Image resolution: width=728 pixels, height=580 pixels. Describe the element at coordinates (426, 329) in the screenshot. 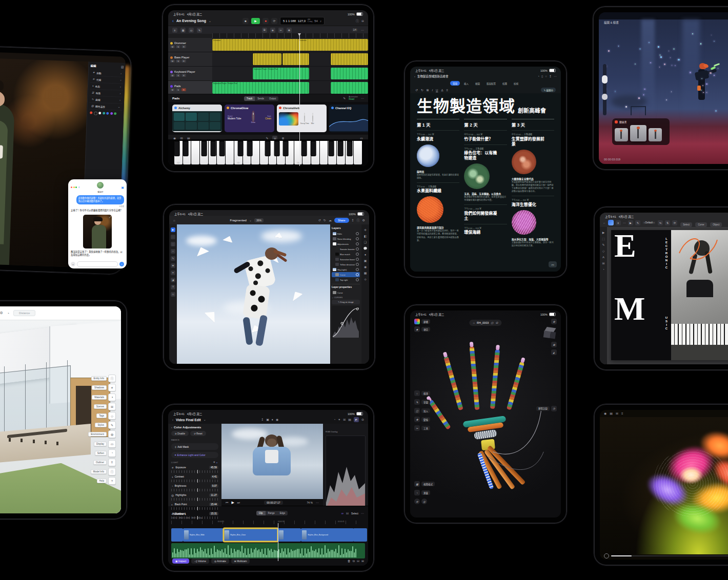

I see `nav-label: 項目` at that location.